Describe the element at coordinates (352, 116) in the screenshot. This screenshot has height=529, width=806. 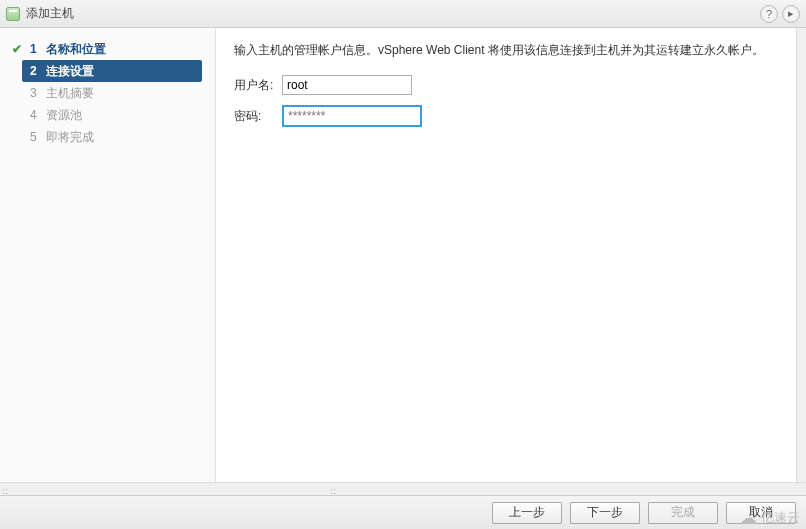
I see `password-input` at that location.